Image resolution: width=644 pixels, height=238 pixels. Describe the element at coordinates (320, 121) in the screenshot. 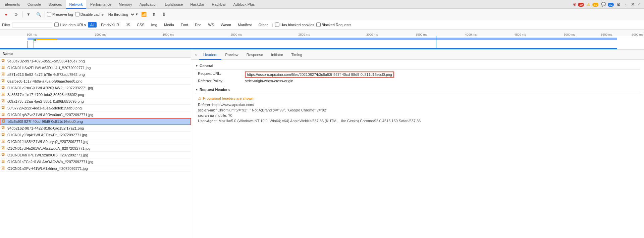

I see `user-agent-header-value: Mozilla/5.0 (Windows NT 10.0; Win64; x64…` at that location.